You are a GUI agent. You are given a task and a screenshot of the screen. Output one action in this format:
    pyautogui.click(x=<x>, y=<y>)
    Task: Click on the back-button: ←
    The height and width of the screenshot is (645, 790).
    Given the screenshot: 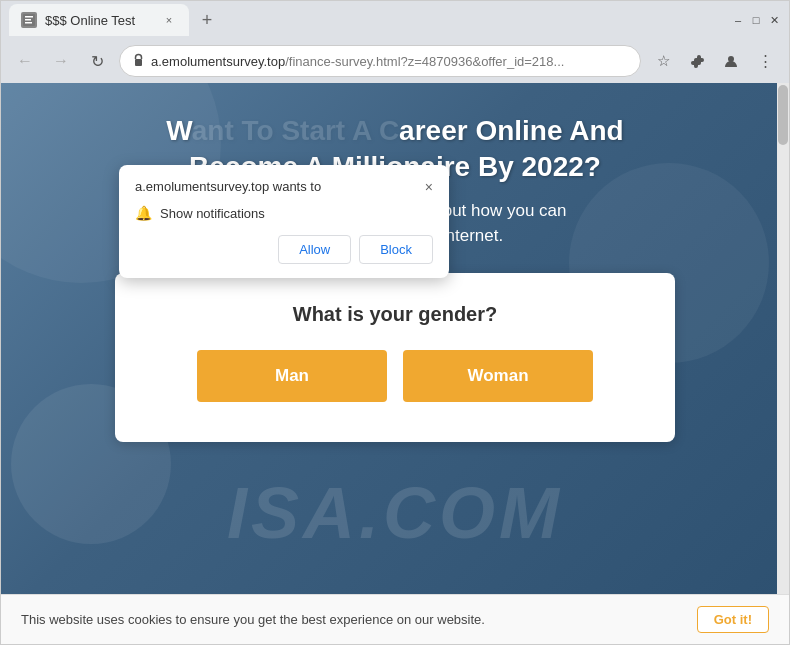 What is the action you would take?
    pyautogui.click(x=25, y=61)
    